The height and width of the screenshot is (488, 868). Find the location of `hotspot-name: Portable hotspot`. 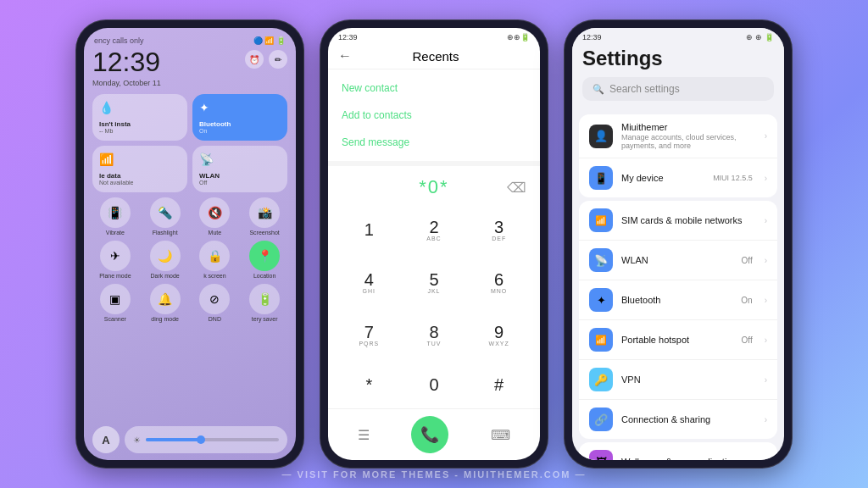

hotspot-name: Portable hotspot is located at coordinates (677, 340).